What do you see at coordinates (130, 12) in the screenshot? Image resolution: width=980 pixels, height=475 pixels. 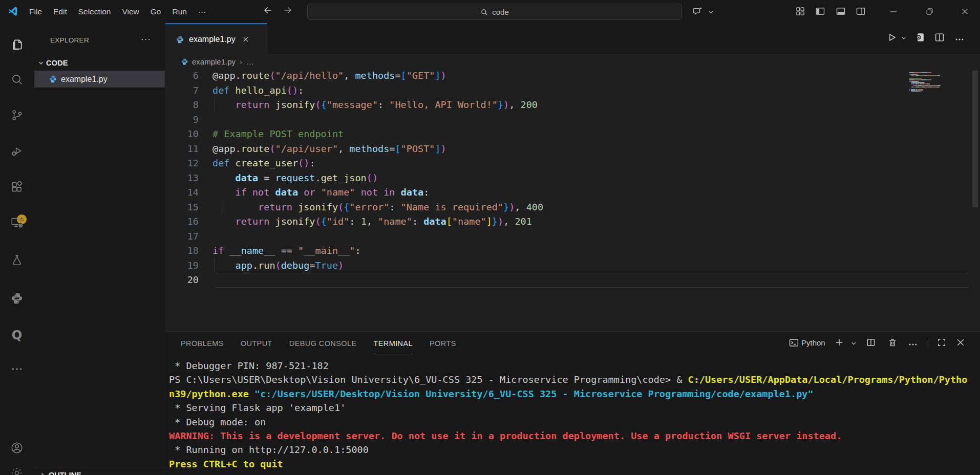 I see `menu-view: View` at bounding box center [130, 12].